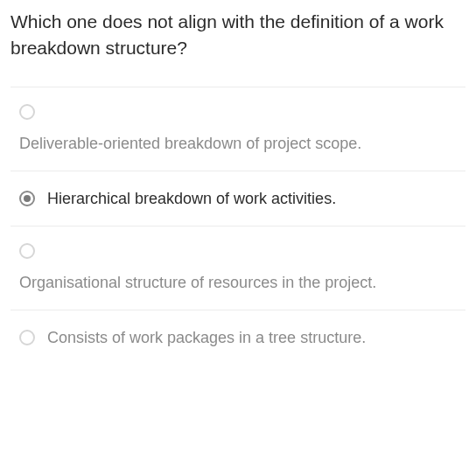  I want to click on option-label: Consists of work packages in a tree stru…, so click(206, 338).